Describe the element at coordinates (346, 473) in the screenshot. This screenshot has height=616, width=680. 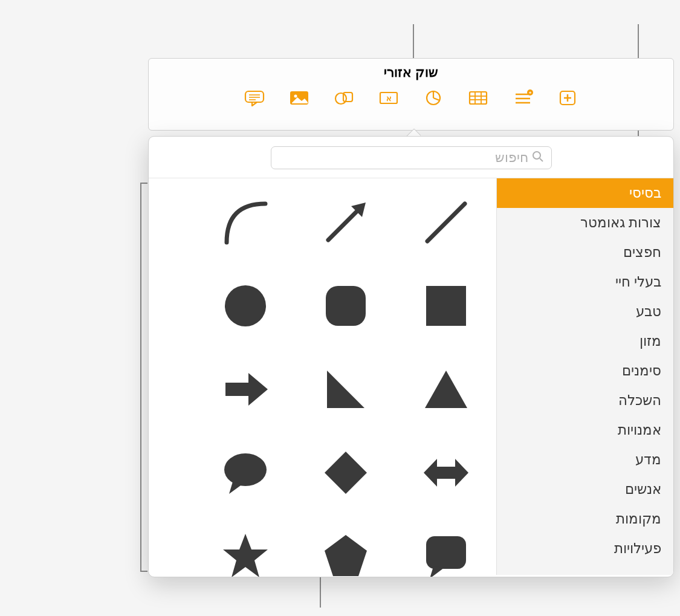
I see `shape-diamond` at that location.